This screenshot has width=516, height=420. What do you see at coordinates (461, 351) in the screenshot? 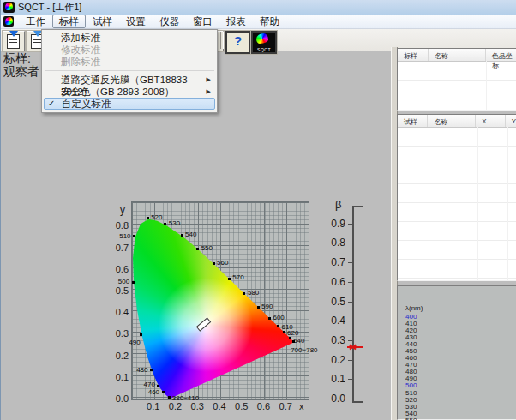
I see `wavelength-value: 450` at bounding box center [461, 351].